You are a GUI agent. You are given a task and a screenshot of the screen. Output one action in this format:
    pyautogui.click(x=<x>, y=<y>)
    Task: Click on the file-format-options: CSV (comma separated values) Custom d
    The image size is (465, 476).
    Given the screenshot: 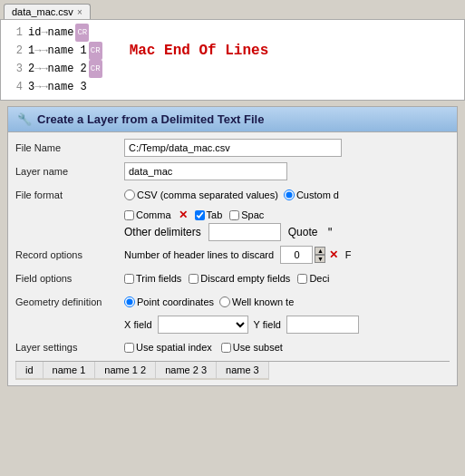 What is the action you would take?
    pyautogui.click(x=286, y=195)
    